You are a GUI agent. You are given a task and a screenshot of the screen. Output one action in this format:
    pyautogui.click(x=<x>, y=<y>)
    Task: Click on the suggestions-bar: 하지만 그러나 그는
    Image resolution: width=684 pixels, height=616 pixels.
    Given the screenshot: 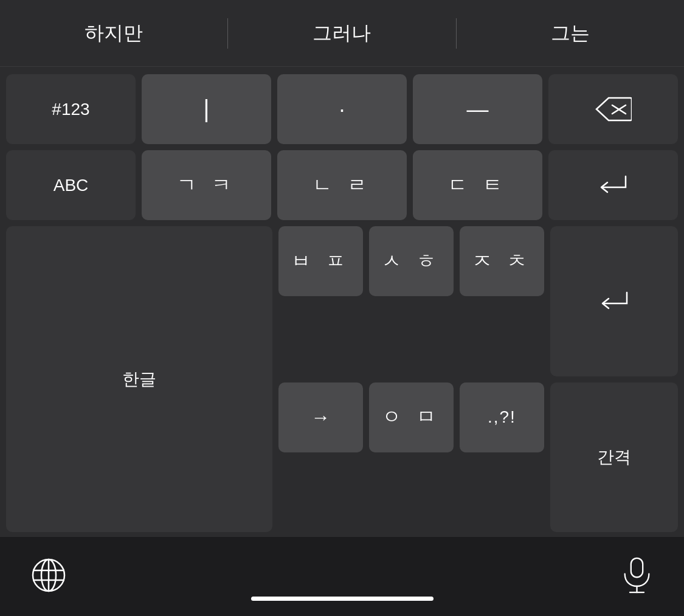 What is the action you would take?
    pyautogui.click(x=342, y=33)
    